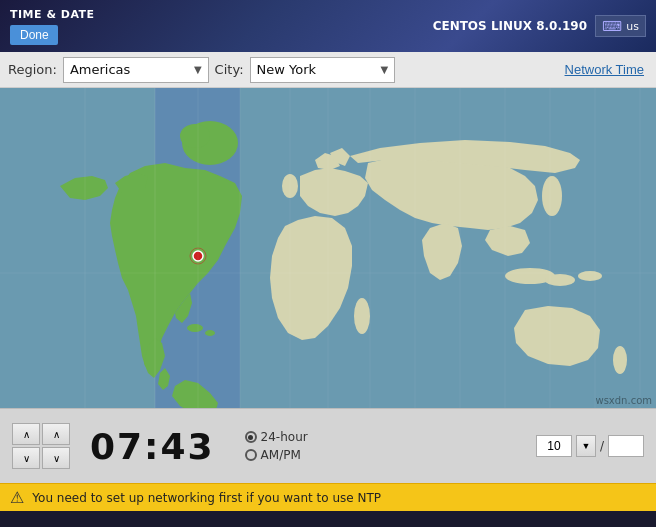  Describe the element at coordinates (26, 434) in the screenshot. I see `hours-up-button: ∧` at that location.